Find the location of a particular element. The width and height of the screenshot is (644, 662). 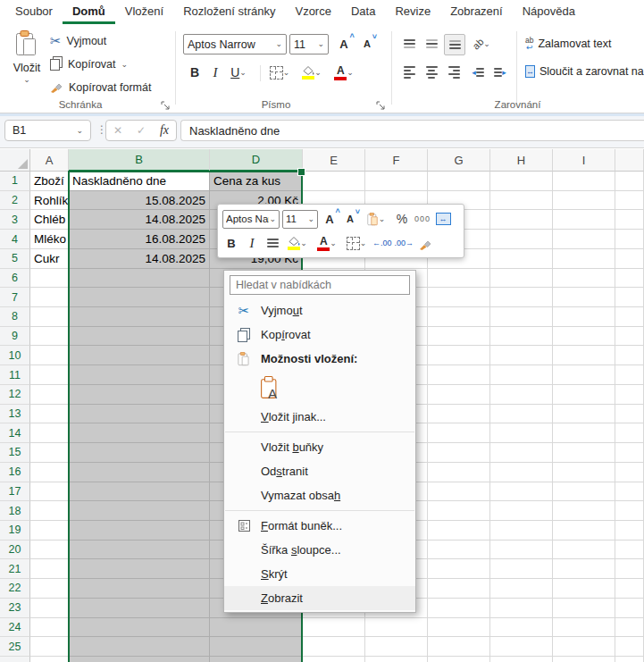

mini-paste-options-button: ⌄ is located at coordinates (376, 219).